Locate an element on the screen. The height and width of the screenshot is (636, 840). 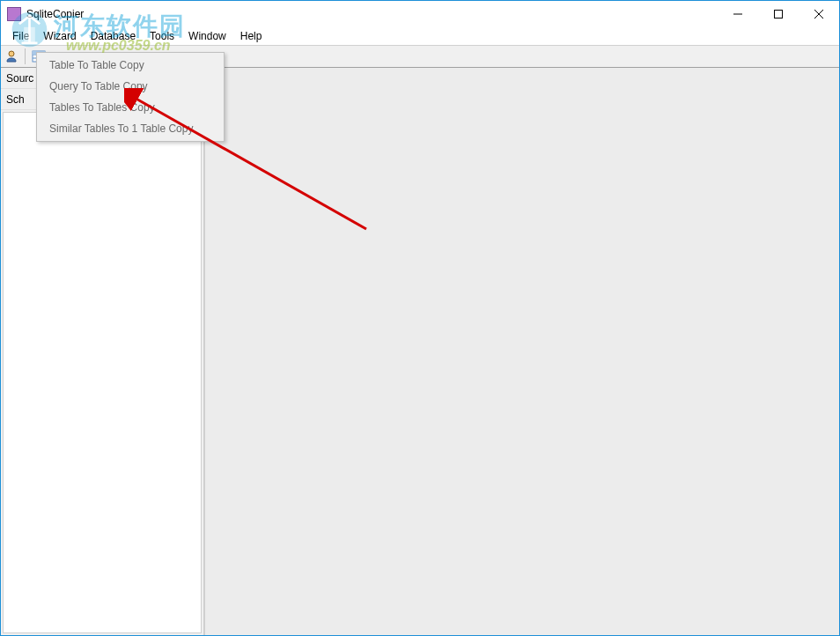
dropdown-query-to-table: Query To Table Copy is located at coordinates (130, 86).